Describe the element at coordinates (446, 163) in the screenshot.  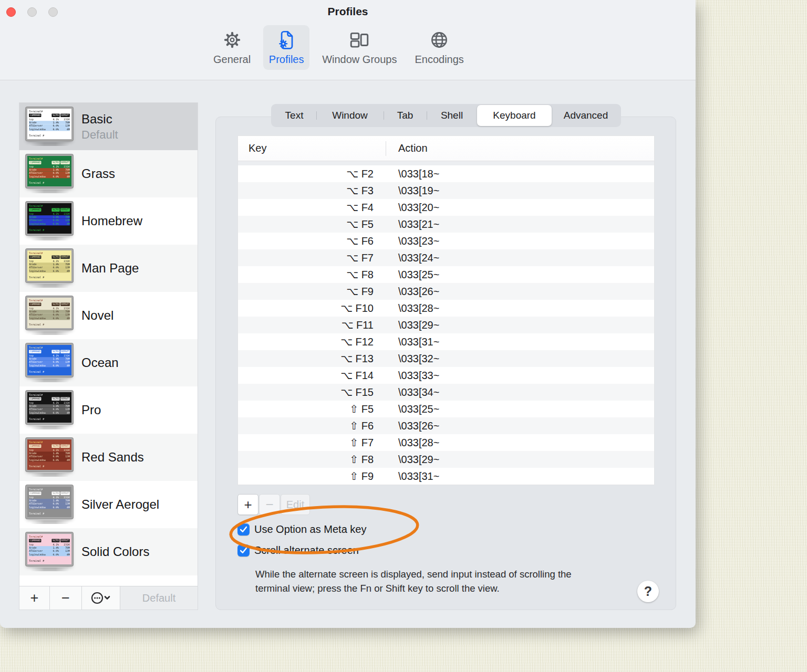
I see `table-top-band` at that location.